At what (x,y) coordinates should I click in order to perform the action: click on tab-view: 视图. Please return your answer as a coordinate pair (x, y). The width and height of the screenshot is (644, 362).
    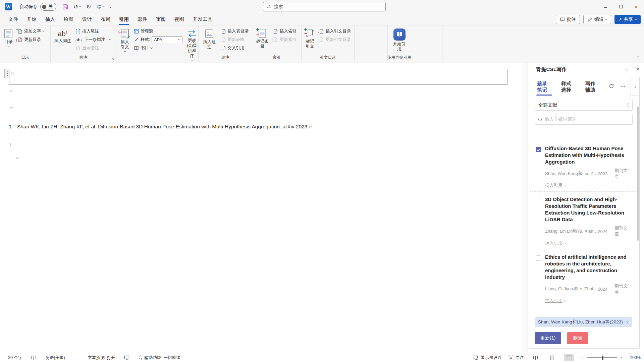
    Looking at the image, I should click on (179, 19).